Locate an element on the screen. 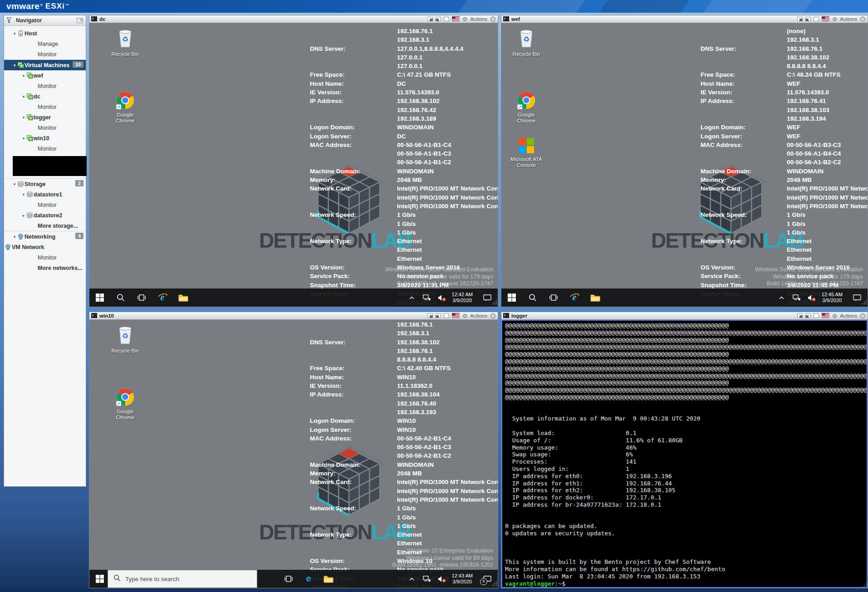  sidebar-item-datastore1: ▾datastore1 is located at coordinates (45, 194).